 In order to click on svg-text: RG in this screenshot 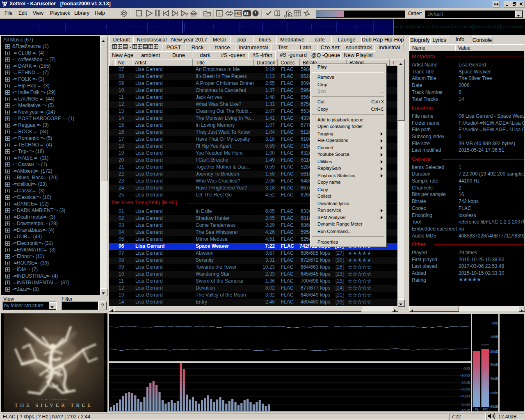, I will do `click(239, 14)`.